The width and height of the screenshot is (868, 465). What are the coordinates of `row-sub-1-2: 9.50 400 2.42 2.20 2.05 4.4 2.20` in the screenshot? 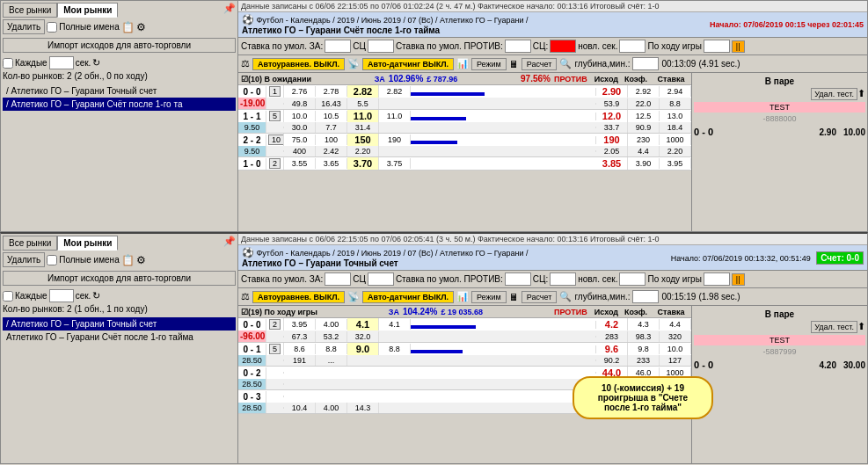 It's located at (464, 151).